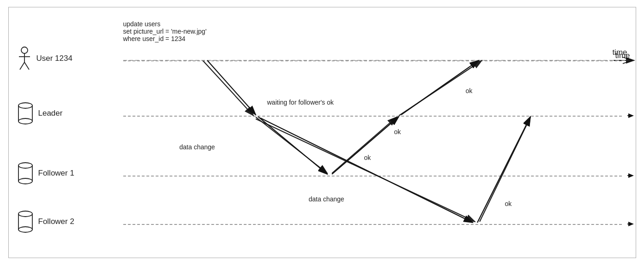 The image size is (644, 265). Describe the element at coordinates (327, 199) in the screenshot. I see `label-data-change2: data change` at that location.